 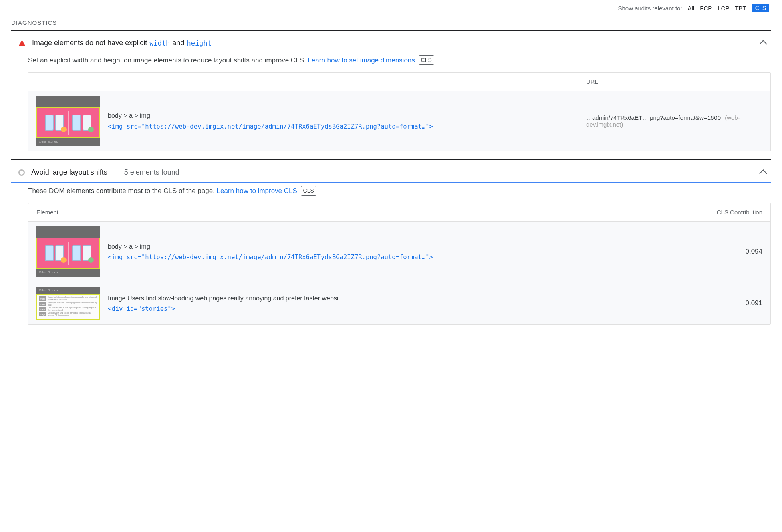 What do you see at coordinates (393, 172) in the screenshot?
I see `audit-title: Avoid large layout shifts — 5 elements f…` at bounding box center [393, 172].